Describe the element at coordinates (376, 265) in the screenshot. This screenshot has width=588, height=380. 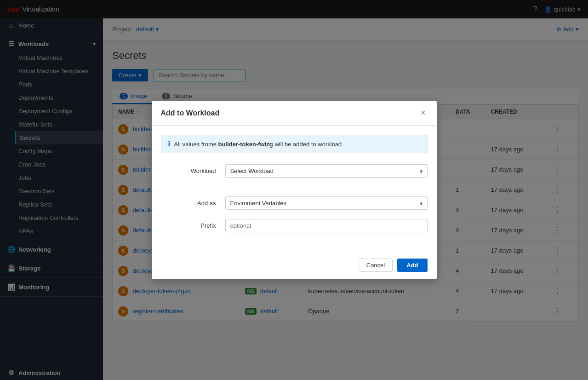
I see `cancel-button: Cancel` at that location.